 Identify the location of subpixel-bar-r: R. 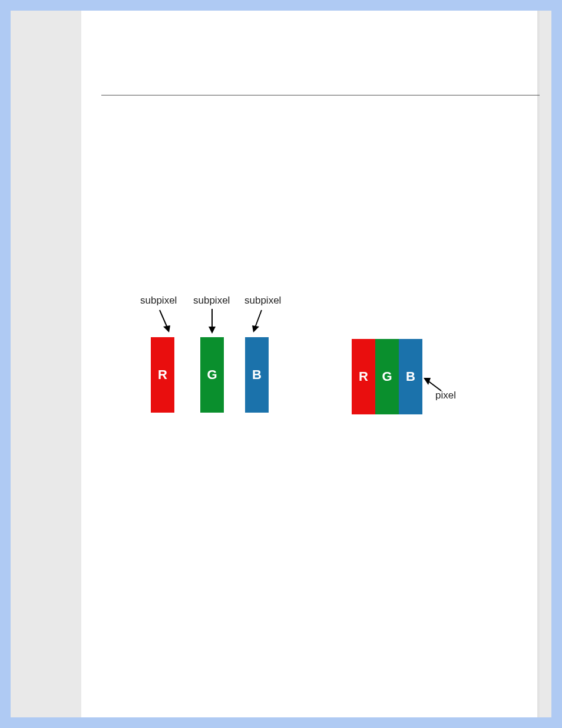
(163, 375).